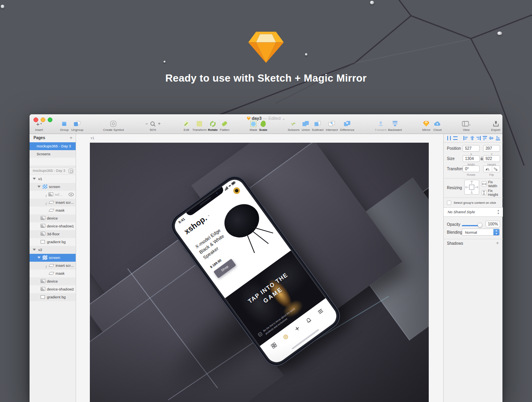 This screenshot has height=402, width=532. Describe the element at coordinates (213, 126) in the screenshot. I see `toolbar-rotate: Rotate` at that location.